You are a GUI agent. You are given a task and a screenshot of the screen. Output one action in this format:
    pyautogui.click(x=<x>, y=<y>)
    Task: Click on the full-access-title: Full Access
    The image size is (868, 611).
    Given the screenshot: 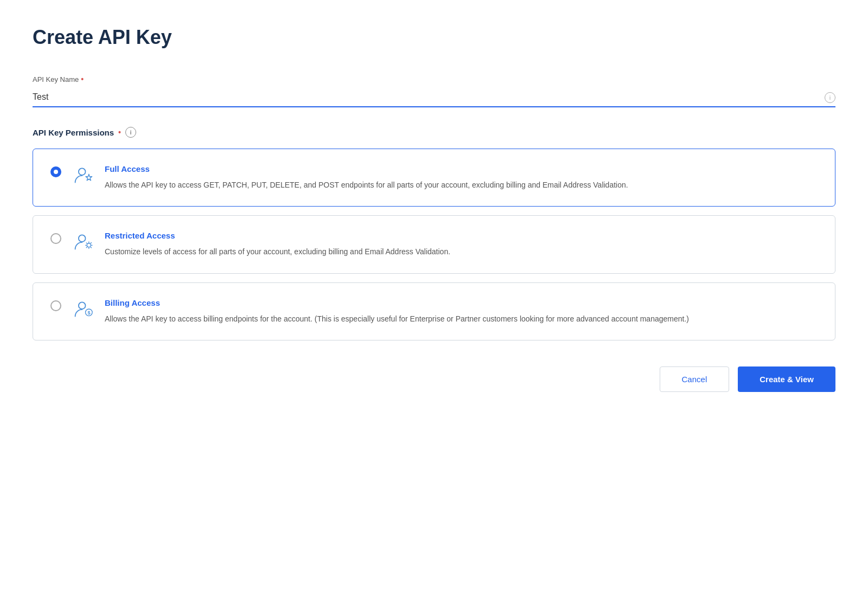 What is the action you would take?
    pyautogui.click(x=461, y=169)
    